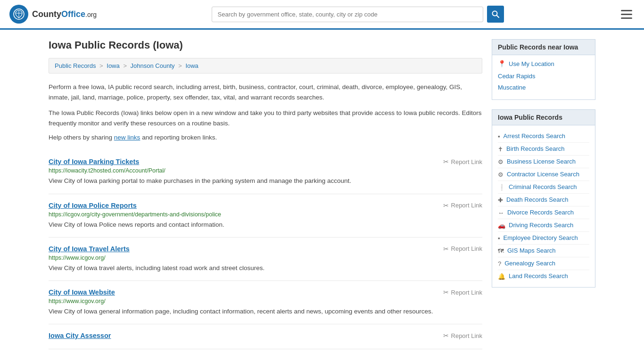 The image size is (644, 362). I want to click on birth-icon: ✝, so click(501, 149).